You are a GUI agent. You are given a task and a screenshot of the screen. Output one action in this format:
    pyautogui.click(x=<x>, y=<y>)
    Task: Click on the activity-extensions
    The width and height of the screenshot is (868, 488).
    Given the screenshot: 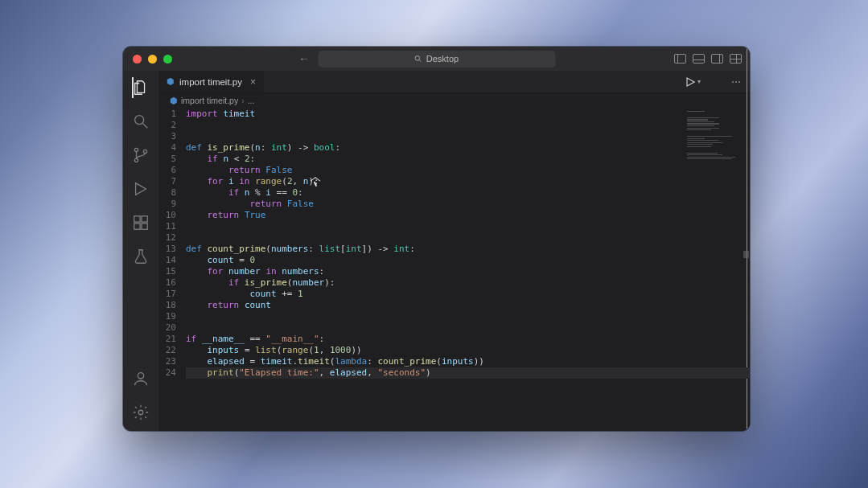 What is the action you would take?
    pyautogui.click(x=141, y=223)
    